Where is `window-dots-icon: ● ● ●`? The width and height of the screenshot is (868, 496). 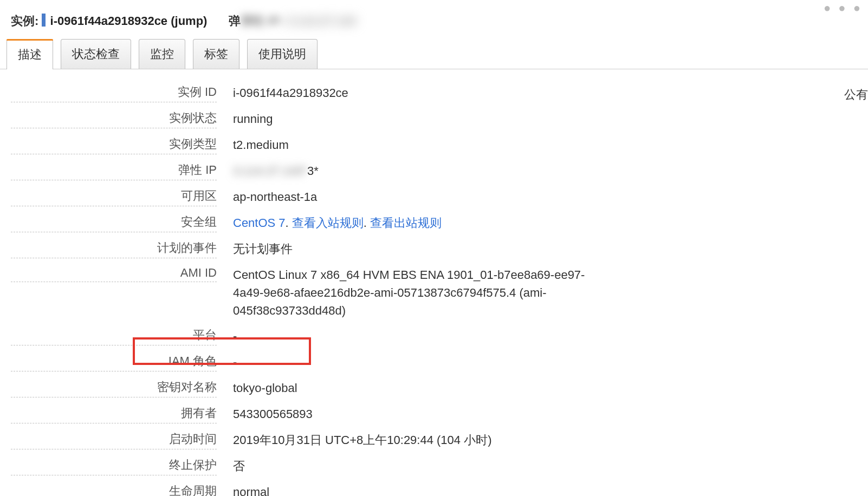 window-dots-icon: ● ● ● is located at coordinates (843, 8).